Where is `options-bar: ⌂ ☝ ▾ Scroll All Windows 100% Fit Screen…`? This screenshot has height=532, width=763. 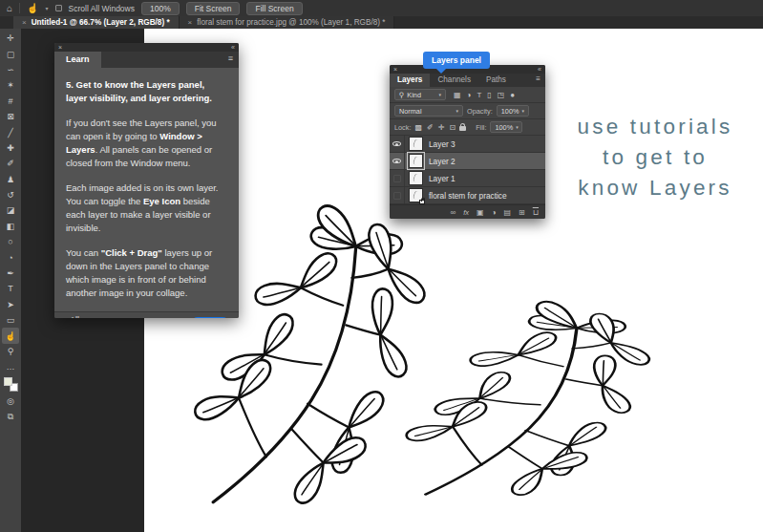
options-bar: ⌂ ☝ ▾ Scroll All Windows 100% Fit Screen… is located at coordinates (382, 8).